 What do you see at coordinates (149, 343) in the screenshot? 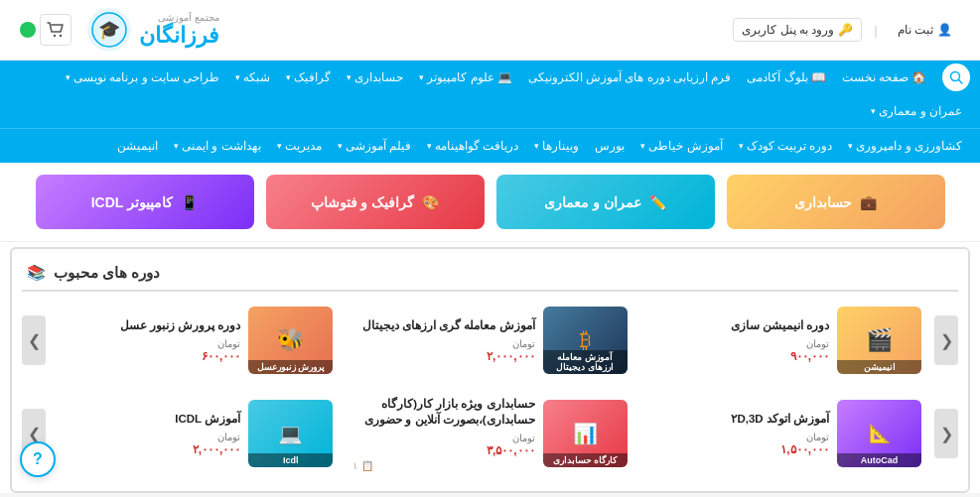
I see `honey-toman: تومان` at bounding box center [149, 343].